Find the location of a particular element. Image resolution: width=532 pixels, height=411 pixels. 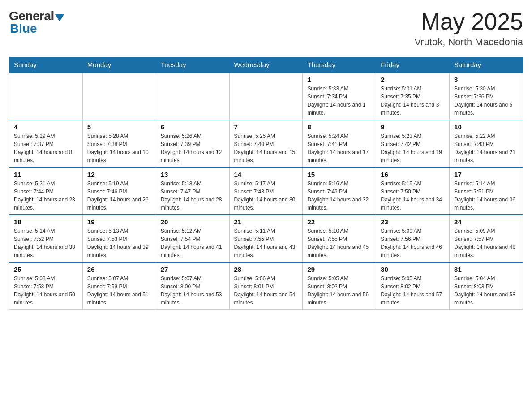

calendar-week-row-4: 18Sunrise: 5:14 AM Sunset: 7:52 PM Dayli… is located at coordinates (266, 239).